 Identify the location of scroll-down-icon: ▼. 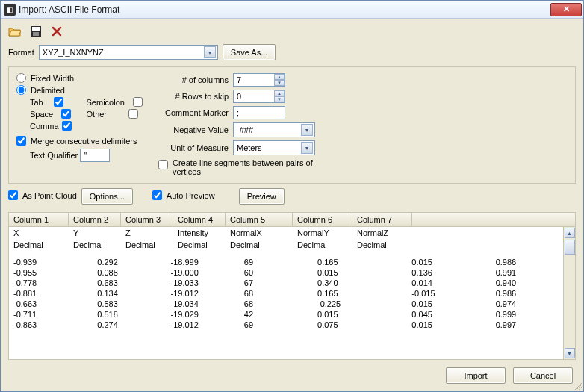
(570, 353).